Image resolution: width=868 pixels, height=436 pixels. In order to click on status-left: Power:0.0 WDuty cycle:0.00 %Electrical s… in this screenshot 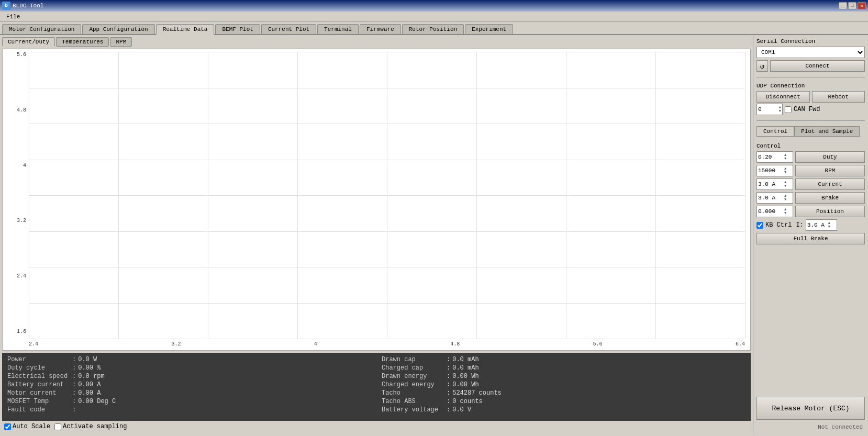, I will do `click(190, 387)`.